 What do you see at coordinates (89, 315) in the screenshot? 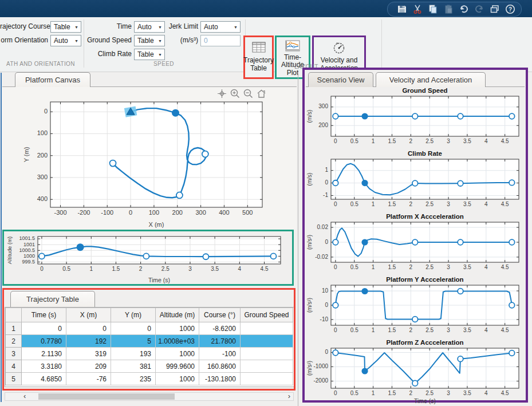
I see `header-x: X (m)` at bounding box center [89, 315].